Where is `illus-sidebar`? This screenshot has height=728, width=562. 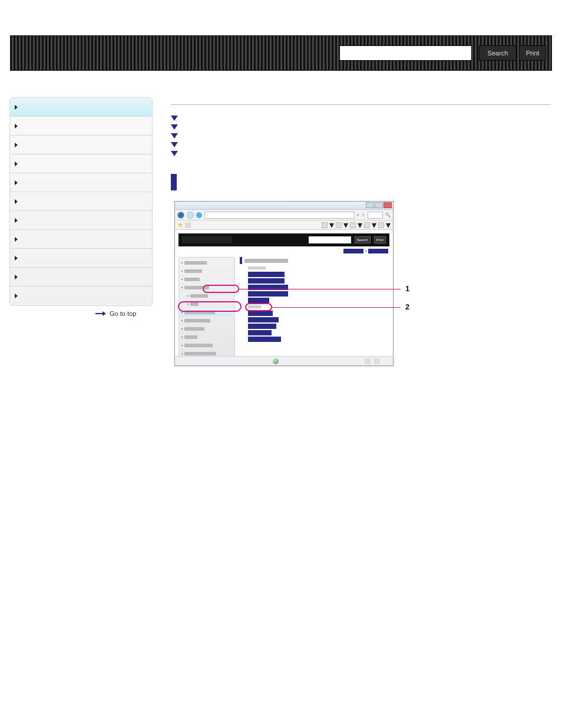
illus-sidebar is located at coordinates (207, 311).